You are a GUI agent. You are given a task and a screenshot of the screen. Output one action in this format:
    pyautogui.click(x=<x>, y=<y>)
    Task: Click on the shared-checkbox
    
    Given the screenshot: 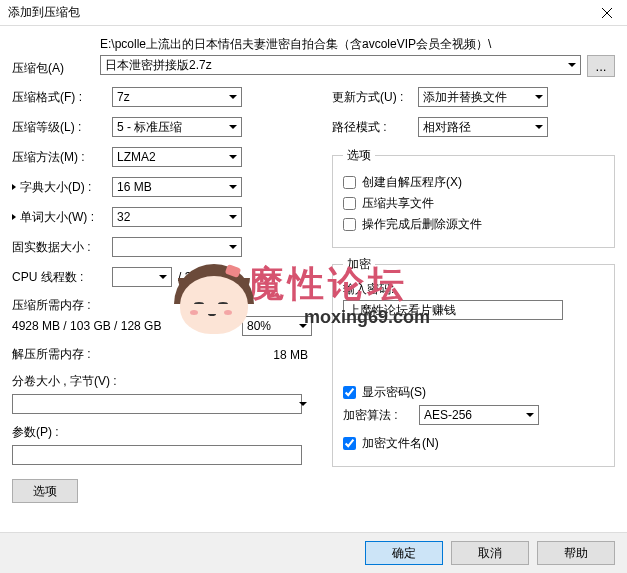 What is the action you would take?
    pyautogui.click(x=350, y=204)
    